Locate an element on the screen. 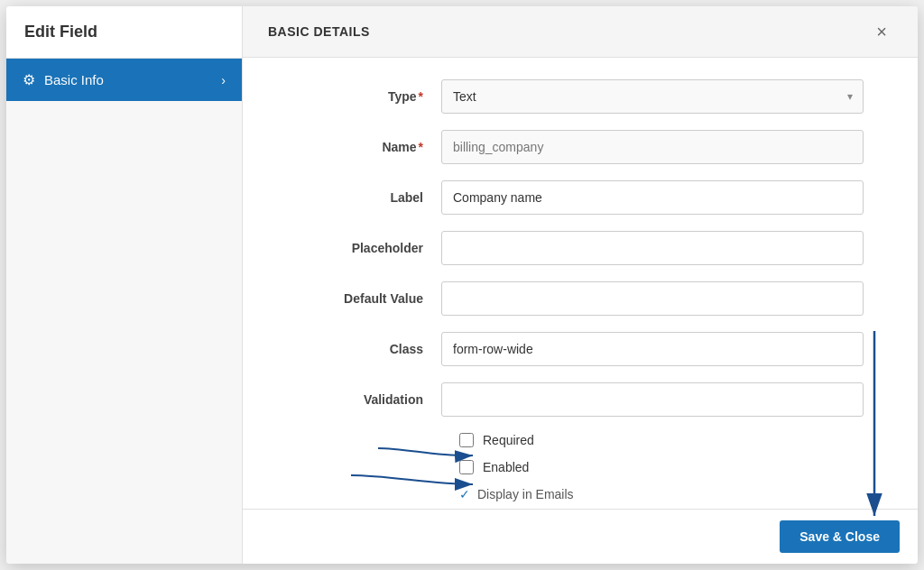  required-checkbox-label: Required is located at coordinates (509, 440).